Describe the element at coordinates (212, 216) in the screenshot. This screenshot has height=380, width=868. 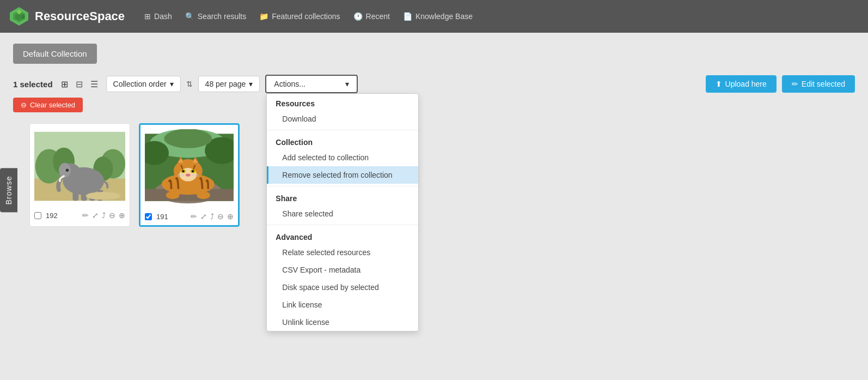
I see `share-icon-191: ⤴` at that location.